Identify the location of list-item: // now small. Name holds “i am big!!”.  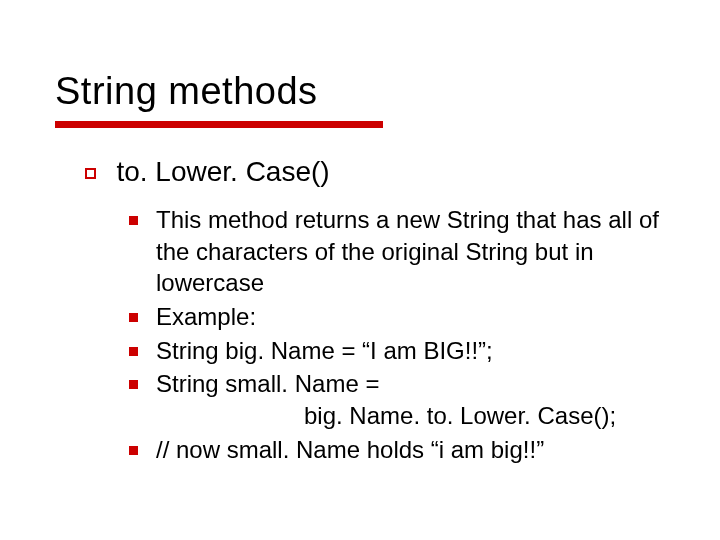
(397, 450).